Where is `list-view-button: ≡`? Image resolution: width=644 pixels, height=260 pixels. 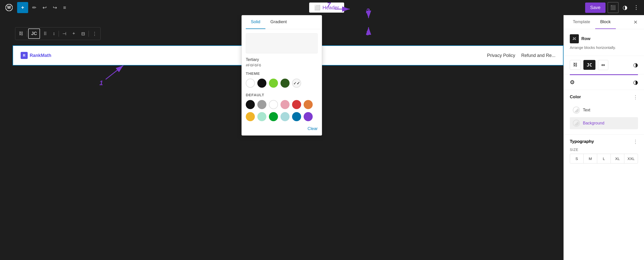 list-view-button: ≡ is located at coordinates (65, 8).